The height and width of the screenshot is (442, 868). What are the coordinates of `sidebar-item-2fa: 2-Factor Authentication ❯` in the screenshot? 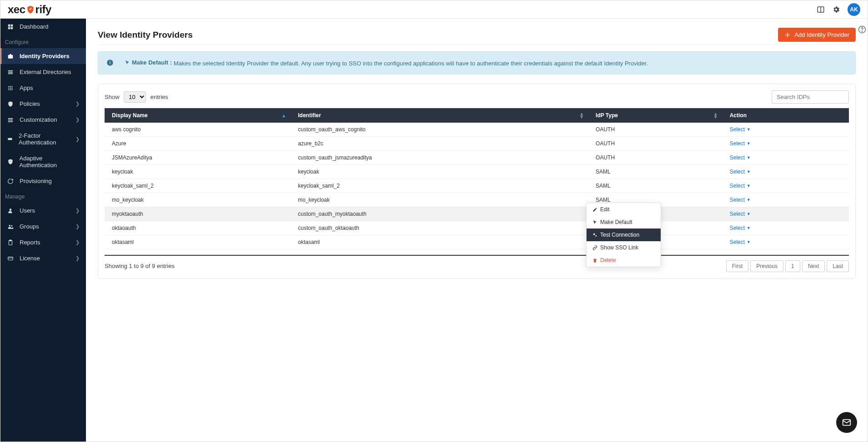 It's located at (43, 139).